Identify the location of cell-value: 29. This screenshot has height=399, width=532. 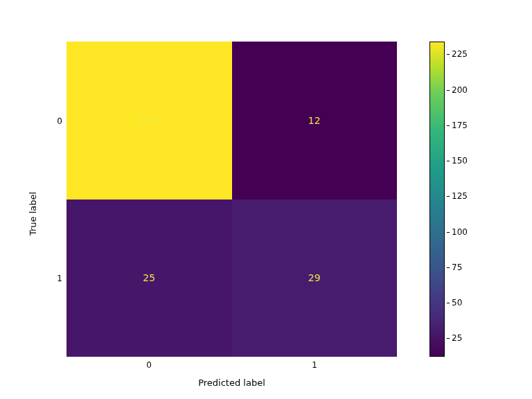
(314, 278).